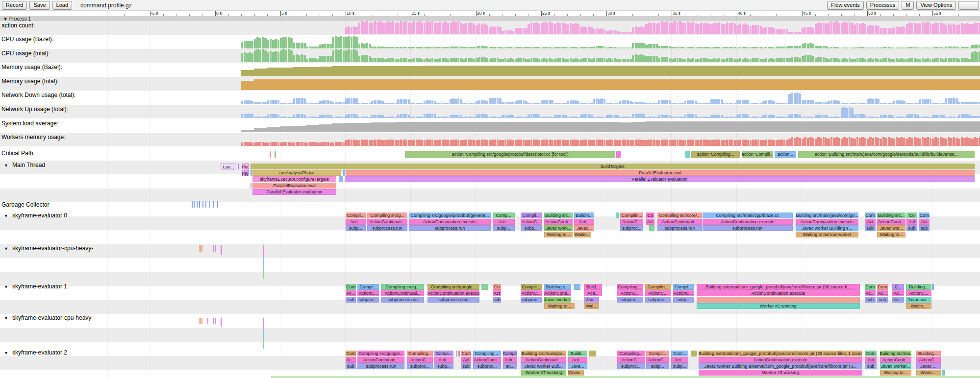 Image resolution: width=980 pixels, height=378 pixels. Describe the element at coordinates (679, 215) in the screenshot. I see `trace-span: Compiling src/core/...` at that location.